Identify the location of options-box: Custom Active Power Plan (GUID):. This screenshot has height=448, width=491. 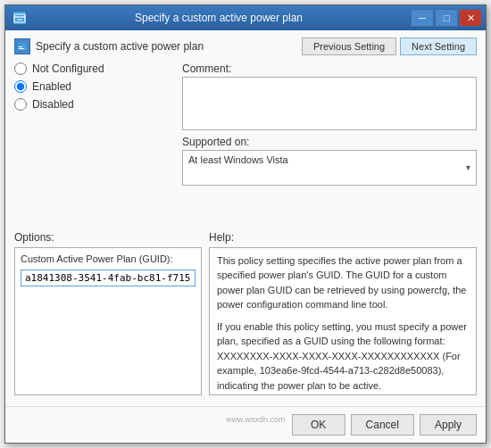
(108, 321).